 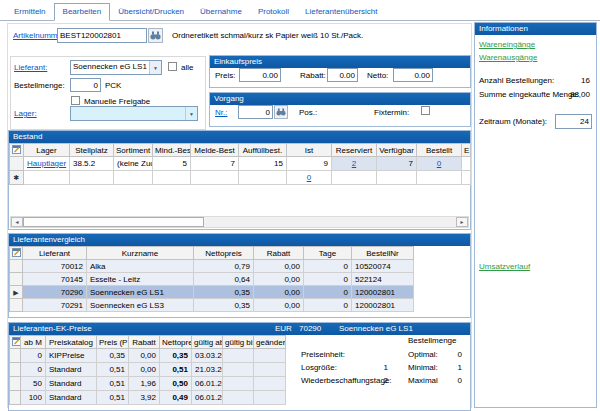 What do you see at coordinates (148, 356) in the screenshot?
I see `table-row: 0 KIPPreise 0,35 0,00 0,35 03.03.20` at bounding box center [148, 356].